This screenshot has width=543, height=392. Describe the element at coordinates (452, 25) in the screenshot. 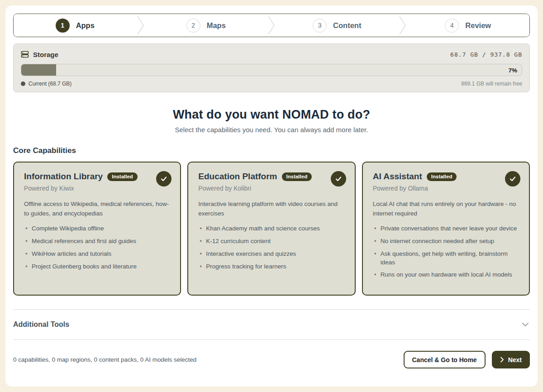

I see `step-number-badge: 4` at that location.